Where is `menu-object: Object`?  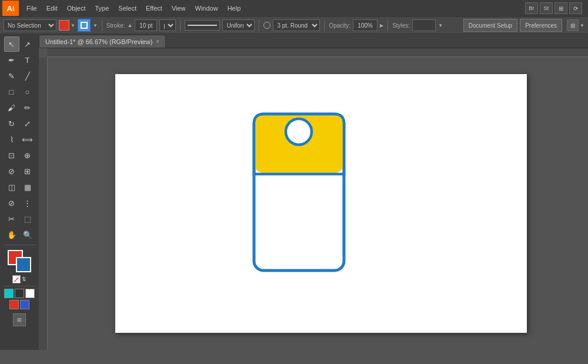 menu-object: Object is located at coordinates (76, 8).